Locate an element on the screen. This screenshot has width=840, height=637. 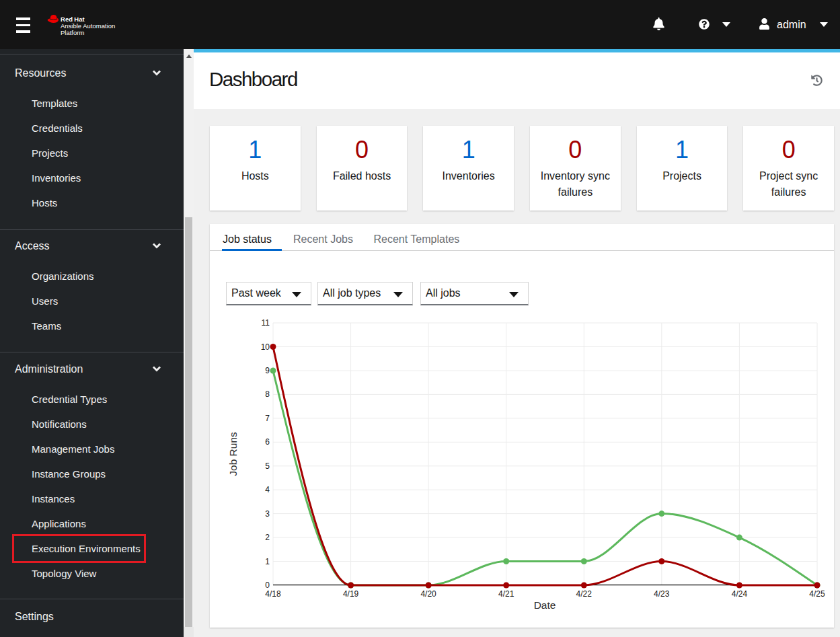
svg-text: 4/24 is located at coordinates (740, 594).